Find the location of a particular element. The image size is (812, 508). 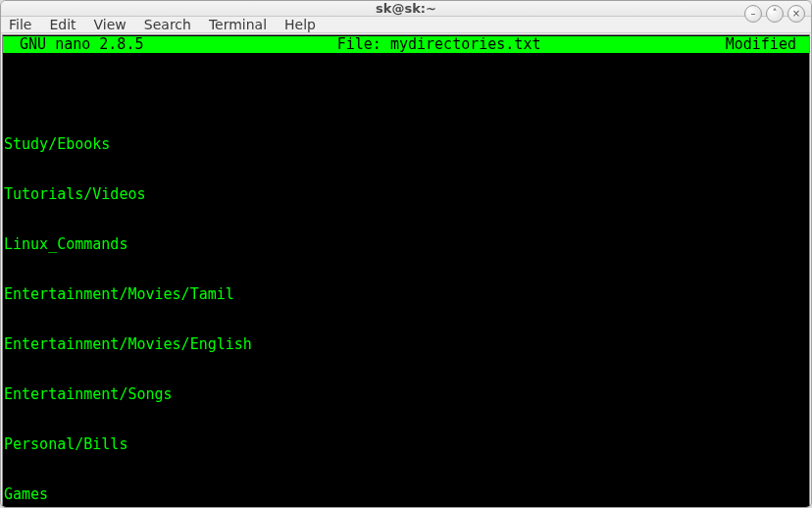

menu-file: File is located at coordinates (20, 25).